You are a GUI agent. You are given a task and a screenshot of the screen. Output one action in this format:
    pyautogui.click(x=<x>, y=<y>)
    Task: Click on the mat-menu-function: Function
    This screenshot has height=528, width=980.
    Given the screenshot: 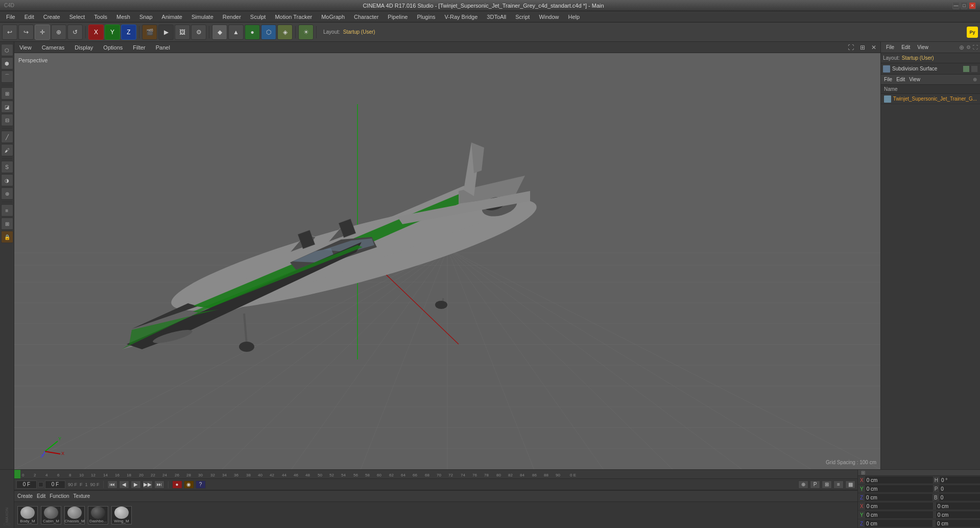 What is the action you would take?
    pyautogui.click(x=59, y=496)
    